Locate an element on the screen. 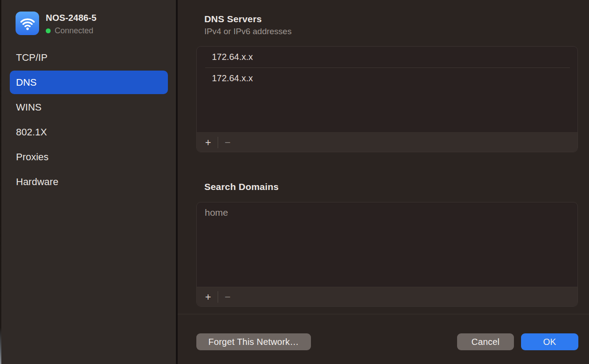 The width and height of the screenshot is (589, 364). add-search-domain-button: + is located at coordinates (208, 297).